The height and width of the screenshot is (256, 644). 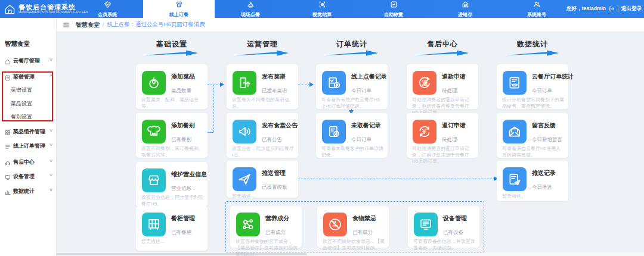 I want to click on connector-arrow, so click(x=312, y=85).